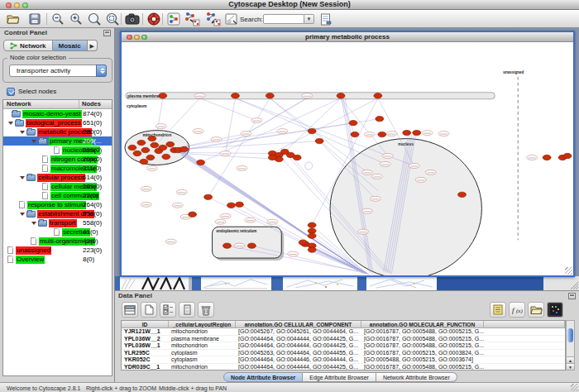 This screenshot has height=392, width=579. Describe the element at coordinates (154, 19) in the screenshot. I see `vizmapper-button` at that location.